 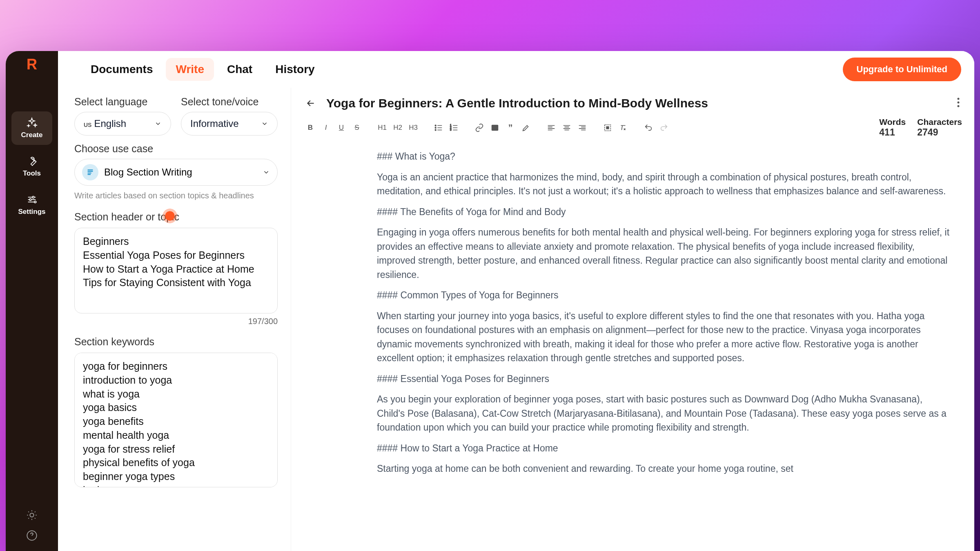 I want to click on usecase-select: Blog Section Writing, so click(x=176, y=172).